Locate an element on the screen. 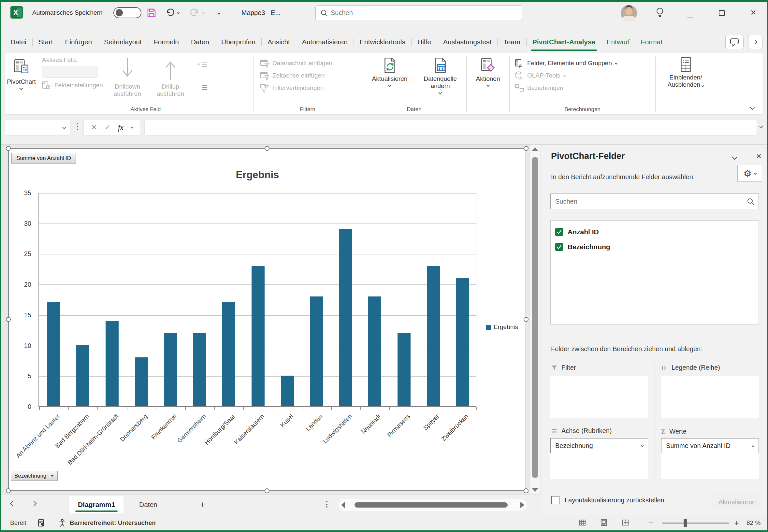 This screenshot has height=532, width=768. scroll-down-icon is located at coordinates (535, 490).